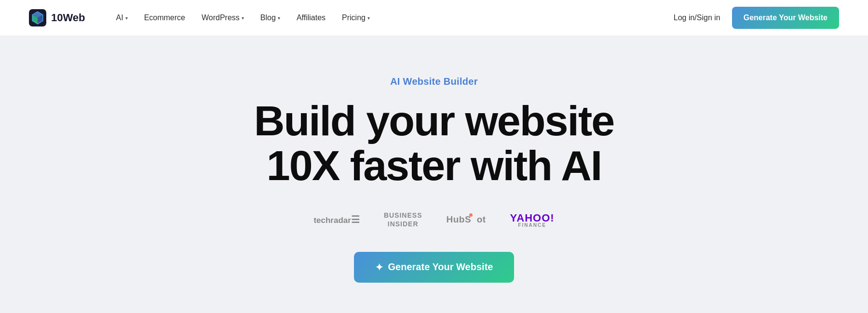 Image resolution: width=868 pixels, height=313 pixels. What do you see at coordinates (434, 267) in the screenshot?
I see `hero-cta-button: ✦ Generate Your Website` at bounding box center [434, 267].